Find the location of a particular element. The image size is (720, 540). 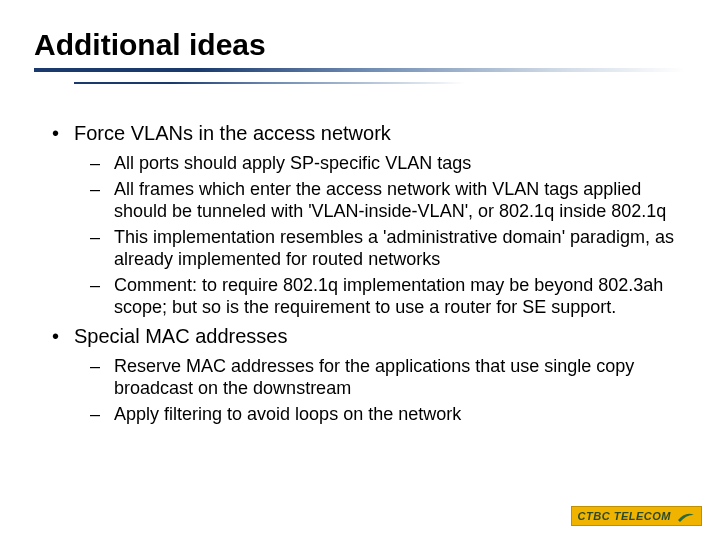

bullet-text: All frames which enter the access networ… is located at coordinates (400, 200).